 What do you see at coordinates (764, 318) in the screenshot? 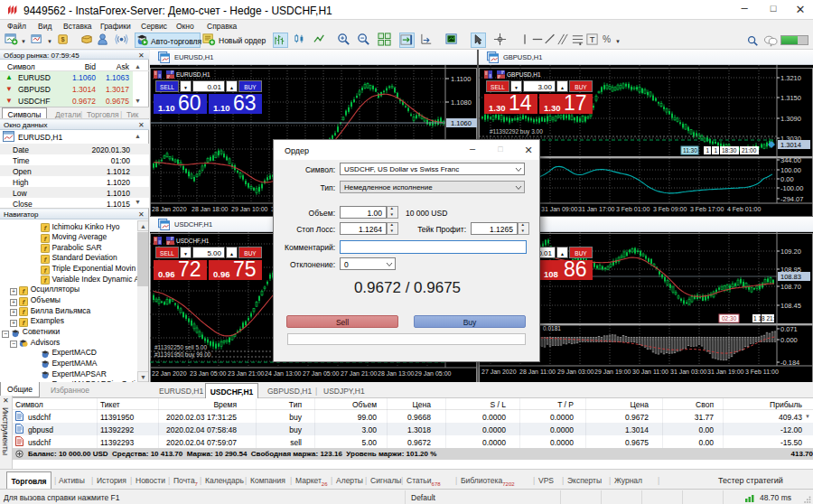
I see `svg-text: 1 18 21:` at bounding box center [764, 318].